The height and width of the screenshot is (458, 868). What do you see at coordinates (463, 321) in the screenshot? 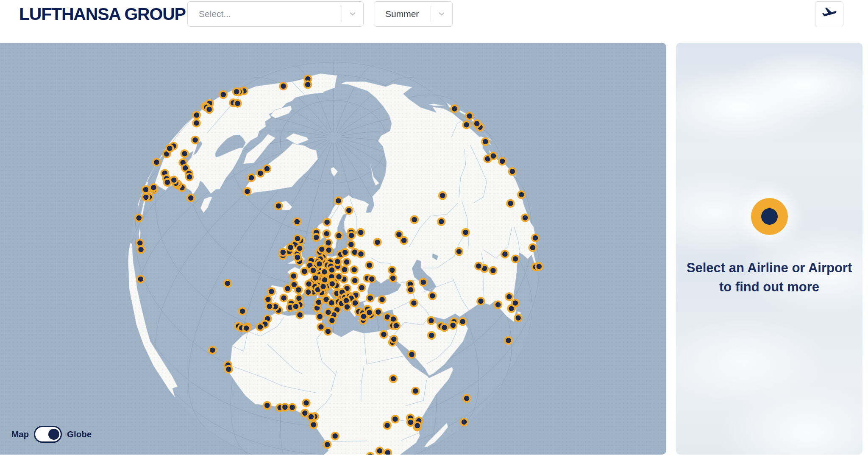
I see `destination-marker: Muscat` at bounding box center [463, 321].